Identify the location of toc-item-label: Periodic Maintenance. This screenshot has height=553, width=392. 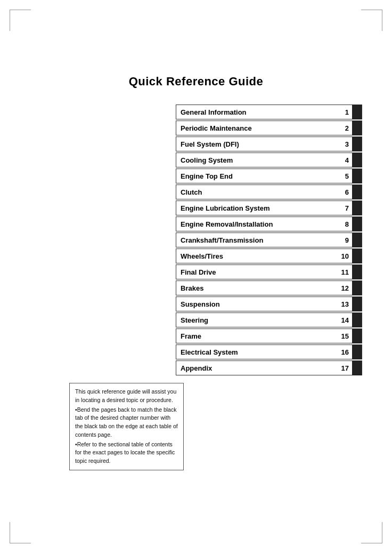
(257, 128).